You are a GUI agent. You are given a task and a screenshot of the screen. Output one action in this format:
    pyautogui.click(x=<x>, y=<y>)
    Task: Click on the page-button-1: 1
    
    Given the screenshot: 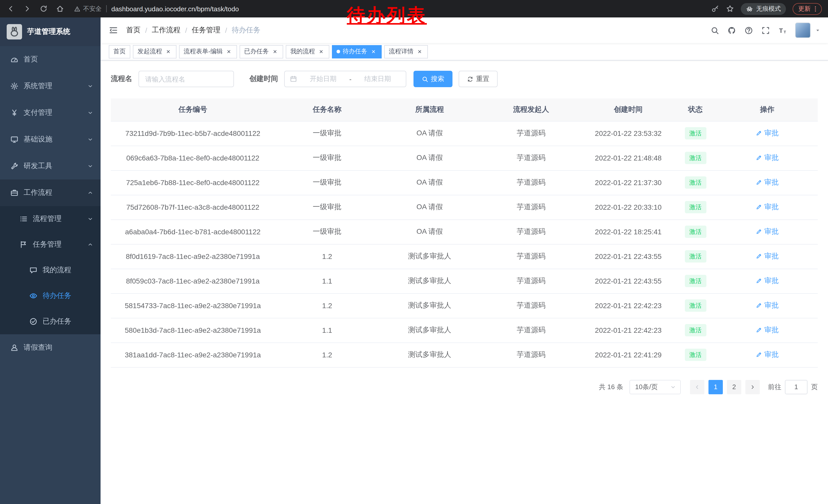 What is the action you would take?
    pyautogui.click(x=716, y=387)
    